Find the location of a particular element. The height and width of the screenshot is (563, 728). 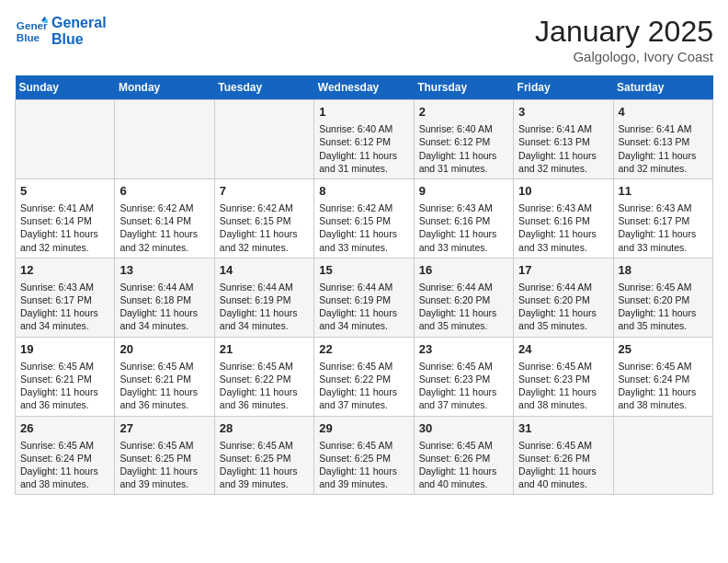

calendar-cell: 29Sunrise: 6:45 AMSunset: 6:25 PMDayligh… is located at coordinates (364, 455).